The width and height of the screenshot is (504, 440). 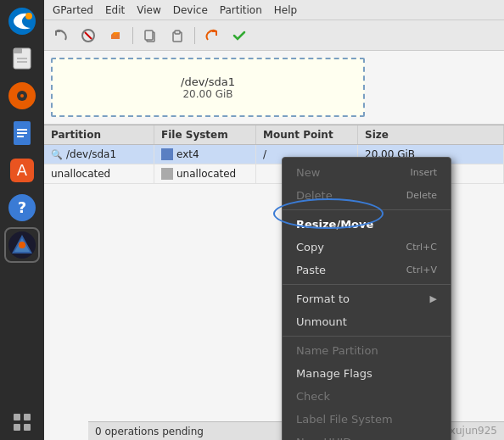 What do you see at coordinates (208, 87) in the screenshot?
I see `disk-visual: /dev/sda1 20.00 GiB` at bounding box center [208, 87].